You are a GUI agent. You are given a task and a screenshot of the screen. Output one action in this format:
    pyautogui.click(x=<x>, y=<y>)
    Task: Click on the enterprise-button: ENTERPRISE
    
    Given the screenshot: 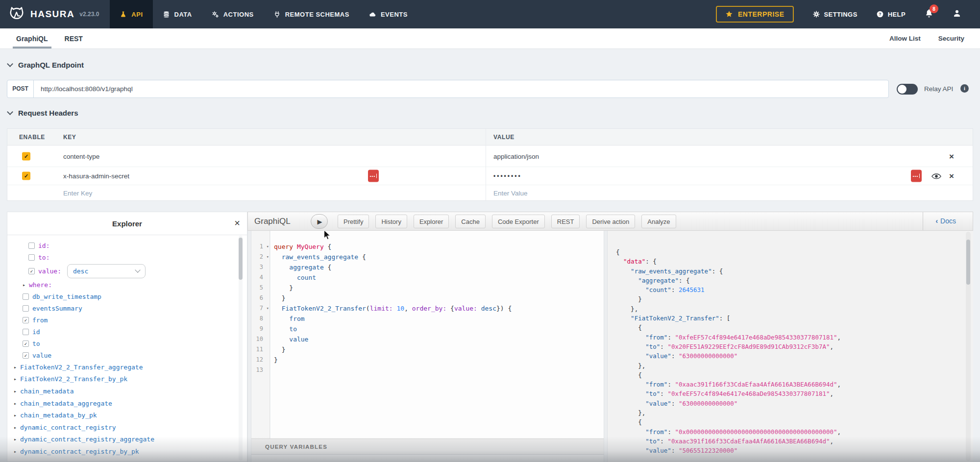 What is the action you would take?
    pyautogui.click(x=755, y=14)
    